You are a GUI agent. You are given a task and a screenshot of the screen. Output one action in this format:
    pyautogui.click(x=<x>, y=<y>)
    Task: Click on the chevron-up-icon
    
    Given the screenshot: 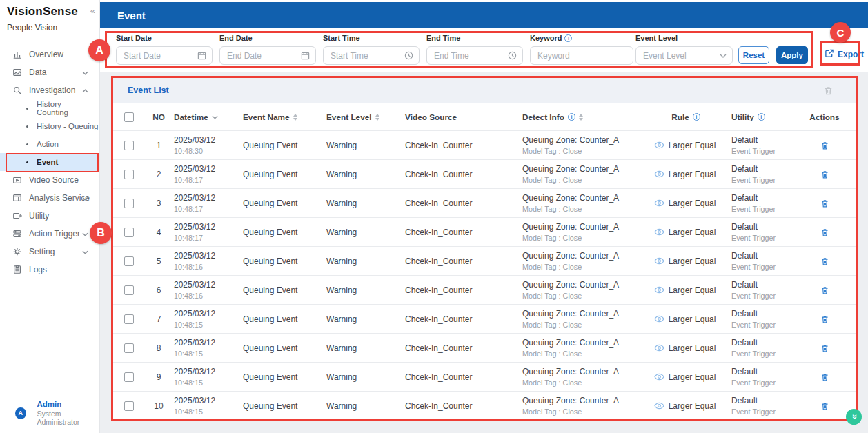 What is the action you would take?
    pyautogui.click(x=86, y=90)
    